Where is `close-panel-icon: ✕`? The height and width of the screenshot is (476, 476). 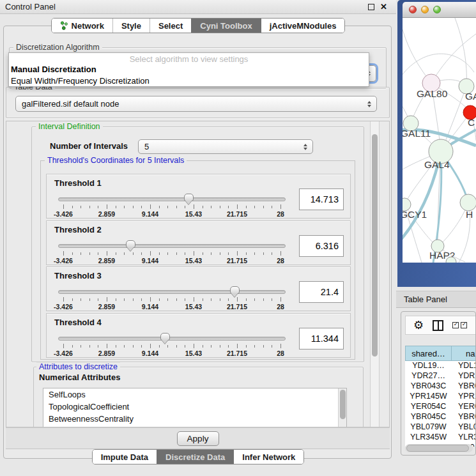 close-panel-icon: ✕ is located at coordinates (383, 7).